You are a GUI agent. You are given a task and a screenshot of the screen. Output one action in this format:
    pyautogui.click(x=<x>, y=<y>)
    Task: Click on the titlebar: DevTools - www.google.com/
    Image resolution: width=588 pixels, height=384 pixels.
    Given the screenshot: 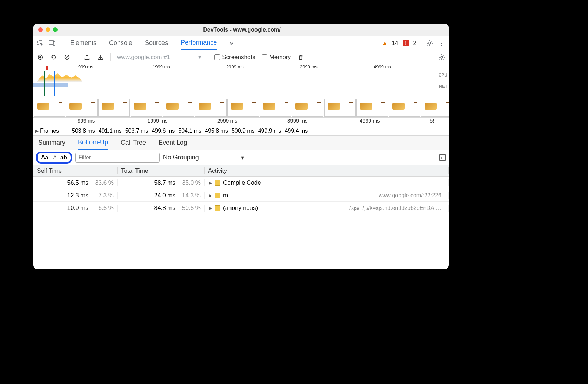 What is the action you would take?
    pyautogui.click(x=241, y=30)
    